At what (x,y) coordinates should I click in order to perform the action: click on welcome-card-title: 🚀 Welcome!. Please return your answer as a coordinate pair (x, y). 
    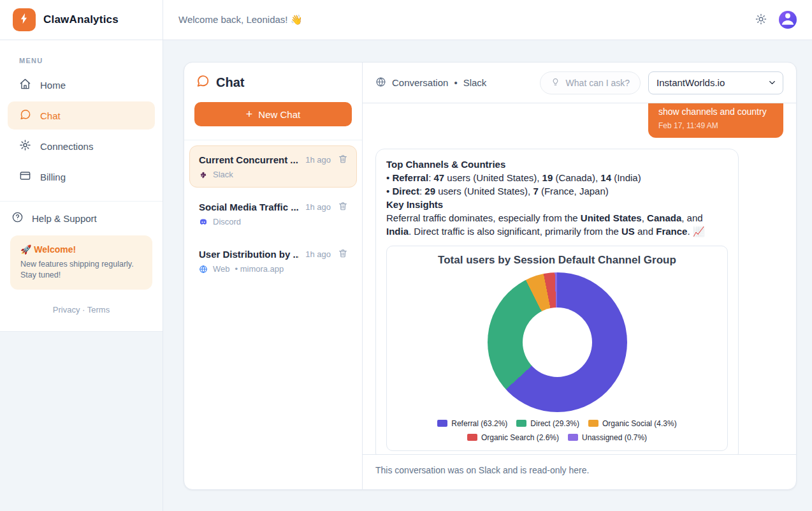
    Looking at the image, I should click on (82, 249).